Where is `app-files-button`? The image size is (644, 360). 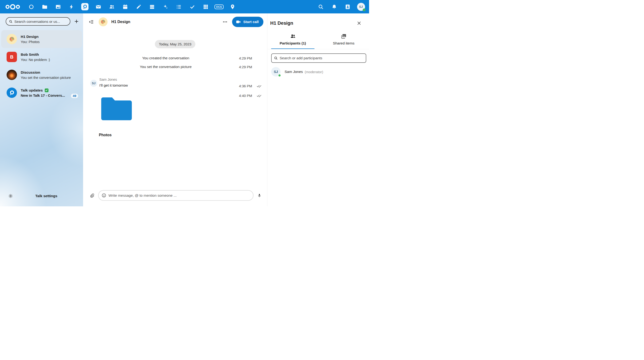 app-files-button is located at coordinates (44, 7).